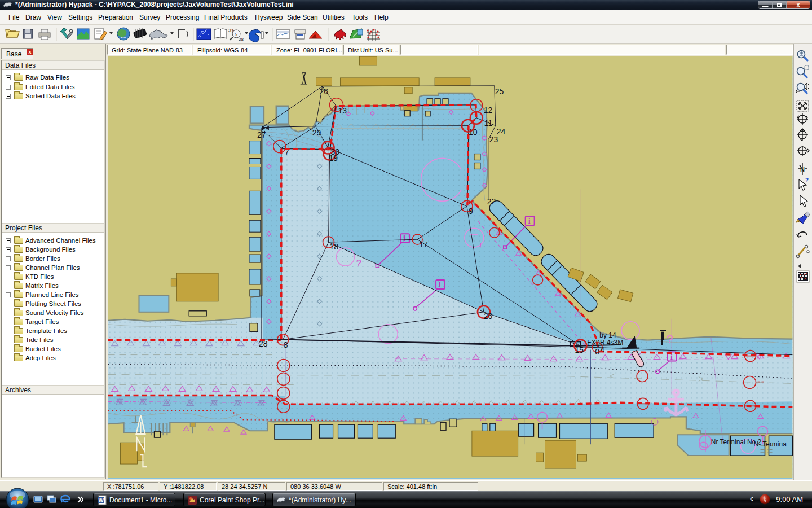  What do you see at coordinates (262, 135) in the screenshot?
I see `svg-text: 27` at bounding box center [262, 135].